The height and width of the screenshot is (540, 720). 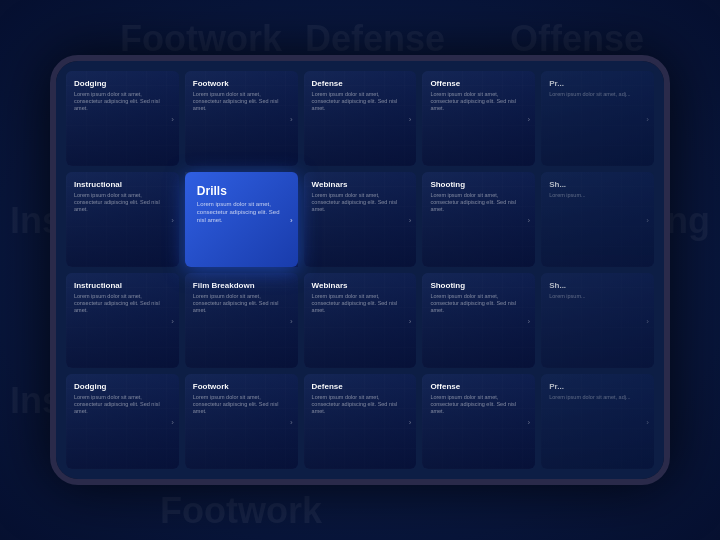 What do you see at coordinates (478, 320) in the screenshot?
I see `card-shooting-r3: Shooting Lorem ipsum dolor sit amet, con…` at bounding box center [478, 320].